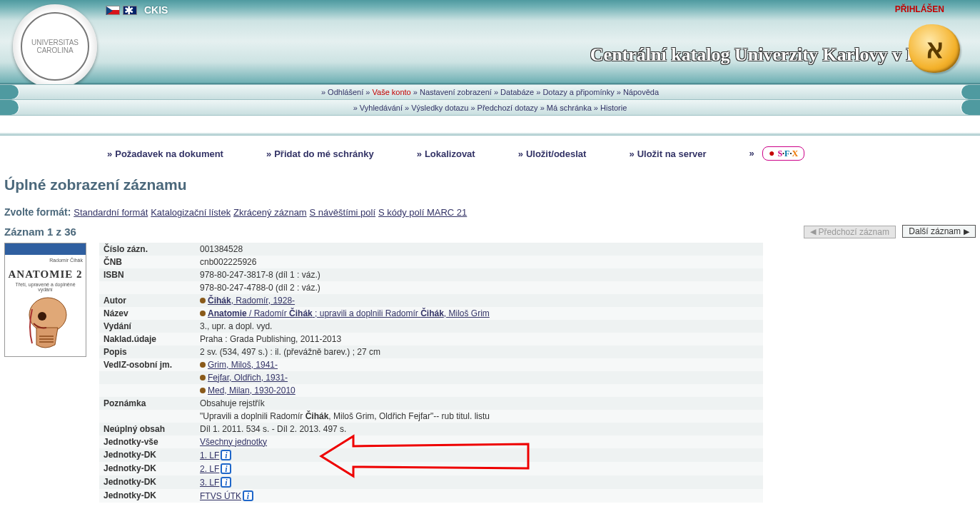  Describe the element at coordinates (147, 301) in the screenshot. I see `record-field-label: Autor` at that location.